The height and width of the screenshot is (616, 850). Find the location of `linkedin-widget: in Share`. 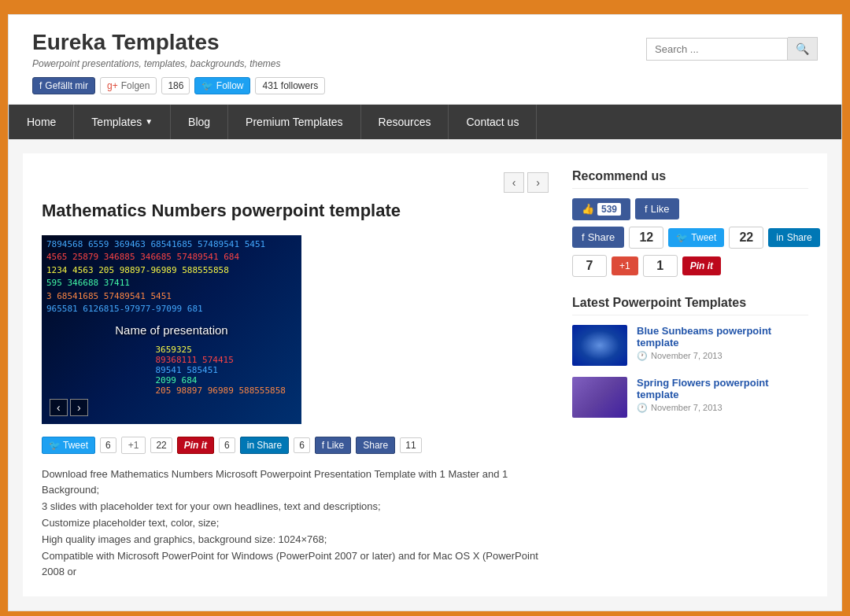

linkedin-widget: in Share is located at coordinates (793, 238).